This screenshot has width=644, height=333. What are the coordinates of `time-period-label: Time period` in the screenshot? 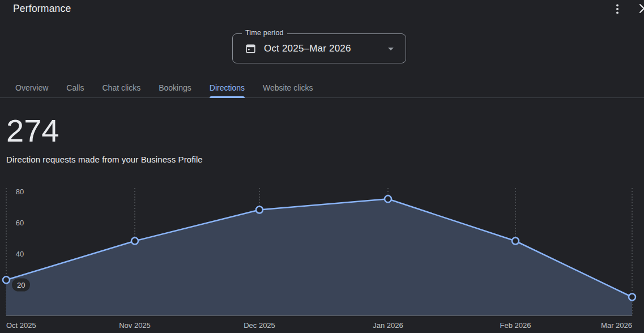 It's located at (265, 33).